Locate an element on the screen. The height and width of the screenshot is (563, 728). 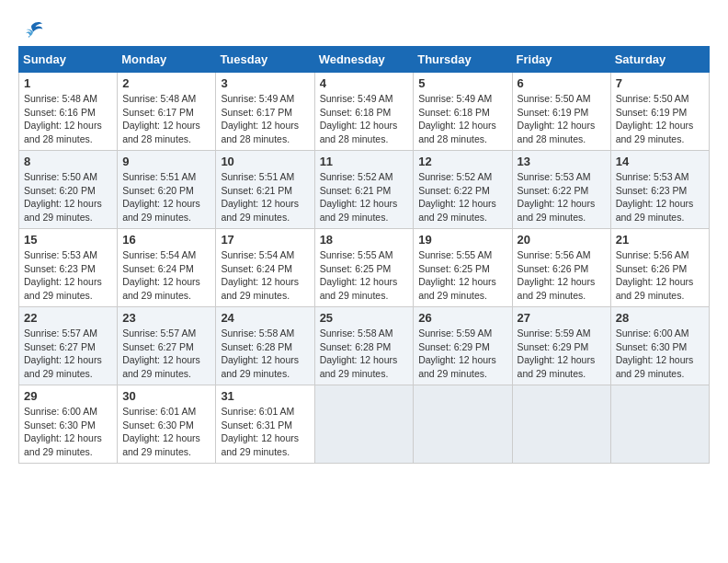
day-number: 22 is located at coordinates (68, 318).